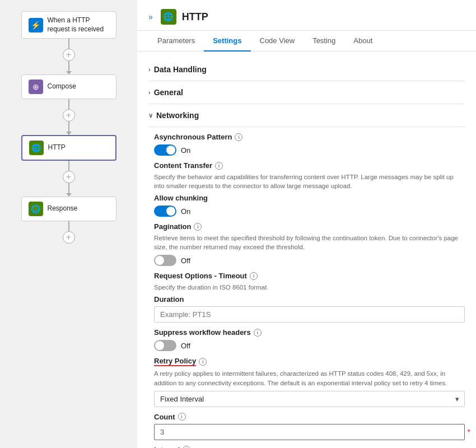 The image size is (476, 448). Describe the element at coordinates (309, 378) in the screenshot. I see `desc-retry-policy: A retry policy applies to intermittent f…` at that location.